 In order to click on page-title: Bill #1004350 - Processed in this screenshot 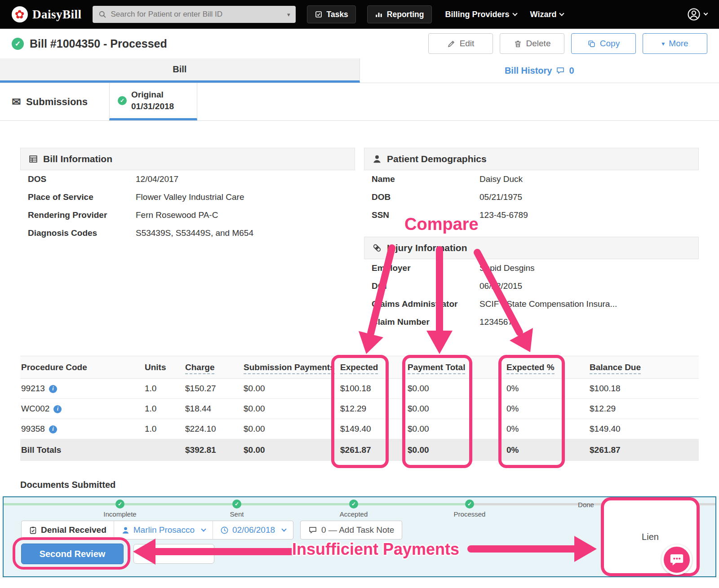, I will do `click(98, 44)`.